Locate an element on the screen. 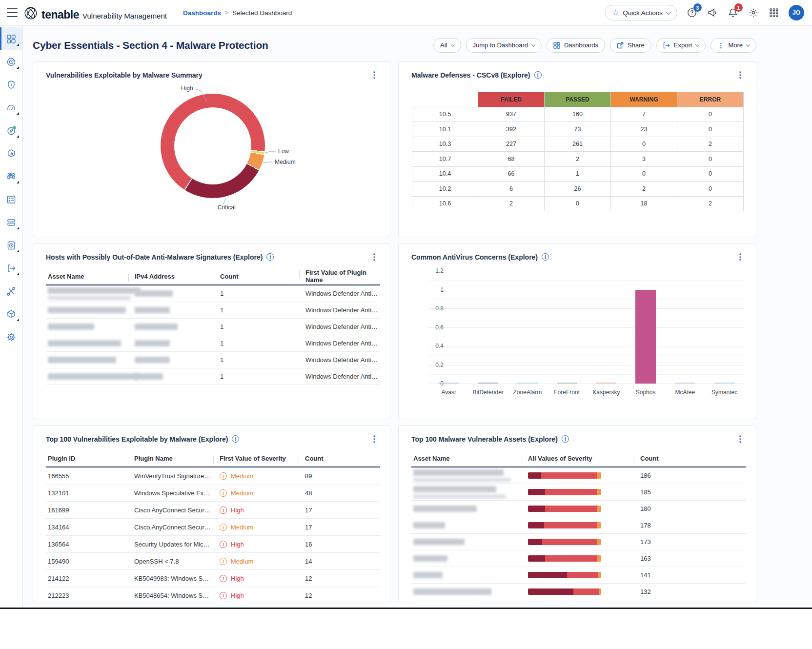 This screenshot has width=812, height=649. more-dropdown: ⋮ More is located at coordinates (733, 45).